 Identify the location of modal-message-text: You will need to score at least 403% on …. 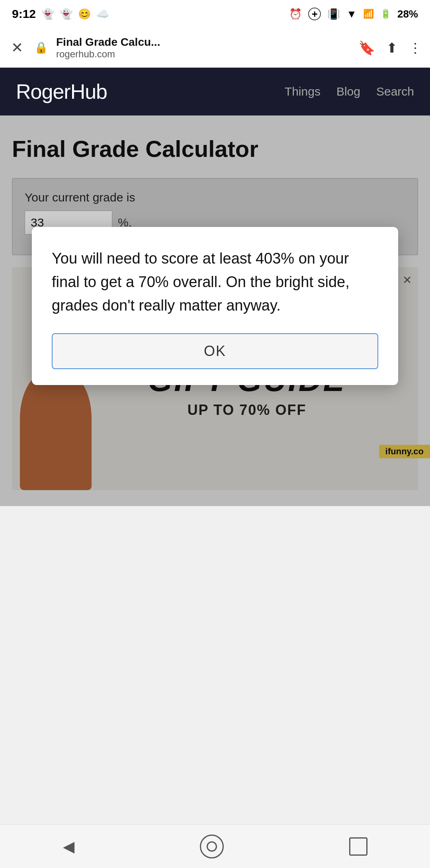
(215, 282).